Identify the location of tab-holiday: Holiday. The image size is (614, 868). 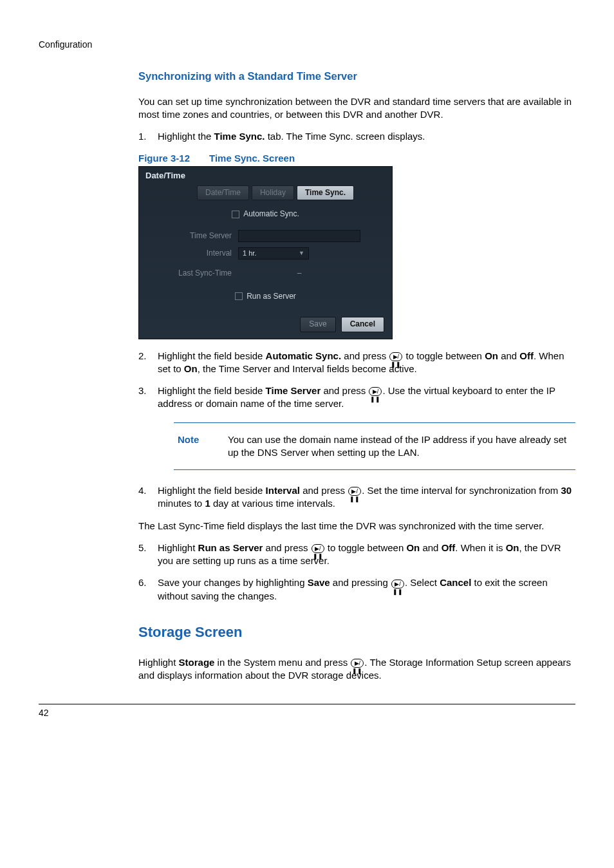
(273, 193).